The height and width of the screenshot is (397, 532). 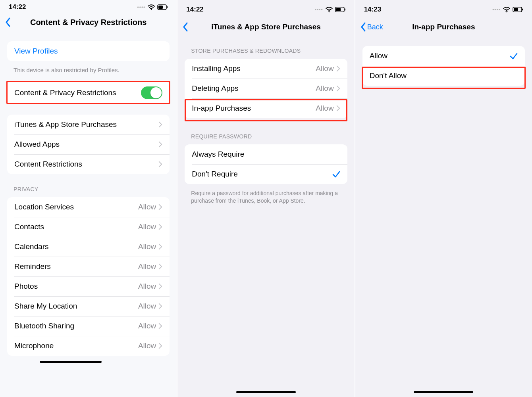 What do you see at coordinates (88, 207) in the screenshot?
I see `location-services-row: Location ServicesAllow` at bounding box center [88, 207].